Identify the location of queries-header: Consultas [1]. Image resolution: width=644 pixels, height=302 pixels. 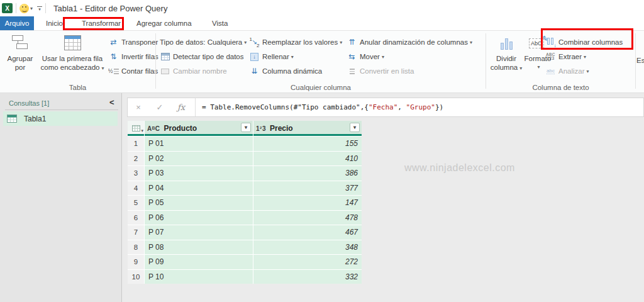
(29, 103).